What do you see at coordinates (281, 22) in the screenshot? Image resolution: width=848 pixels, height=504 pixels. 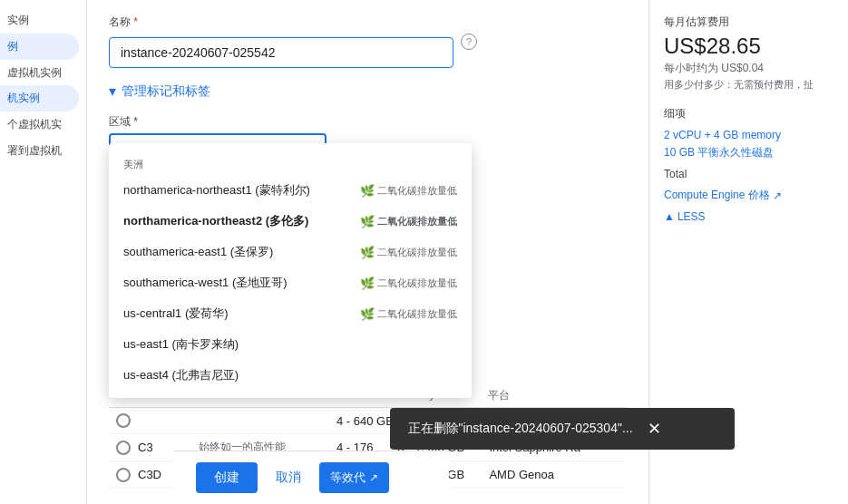 I see `name-label: 名称 *` at bounding box center [281, 22].